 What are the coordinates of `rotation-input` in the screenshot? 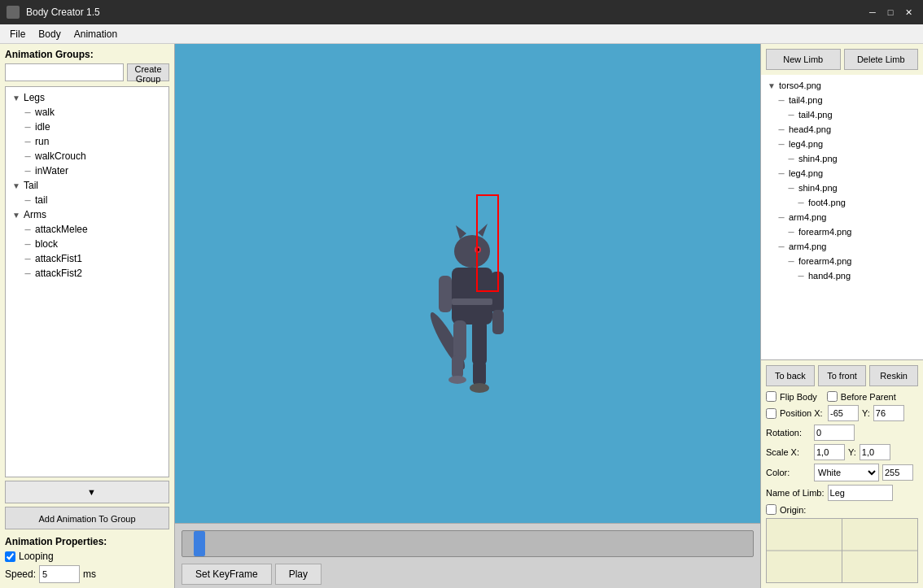 It's located at (834, 433).